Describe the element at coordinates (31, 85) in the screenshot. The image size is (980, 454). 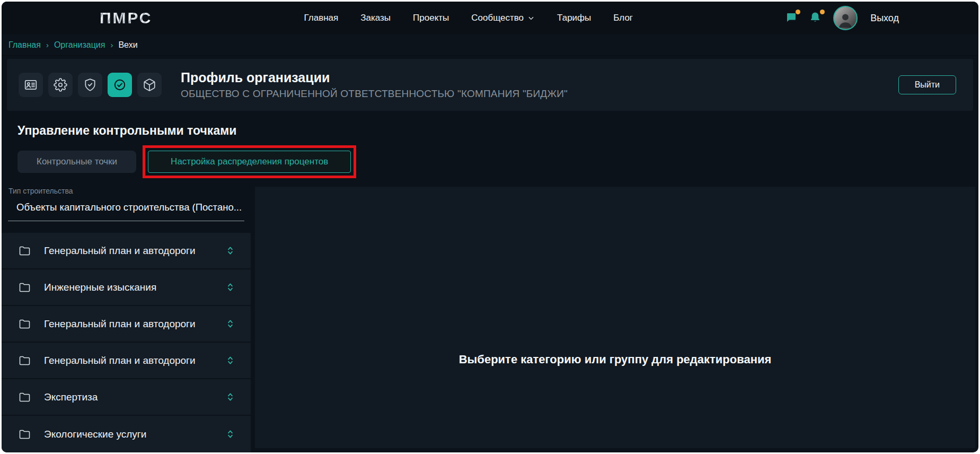
I see `id-card-icon` at that location.